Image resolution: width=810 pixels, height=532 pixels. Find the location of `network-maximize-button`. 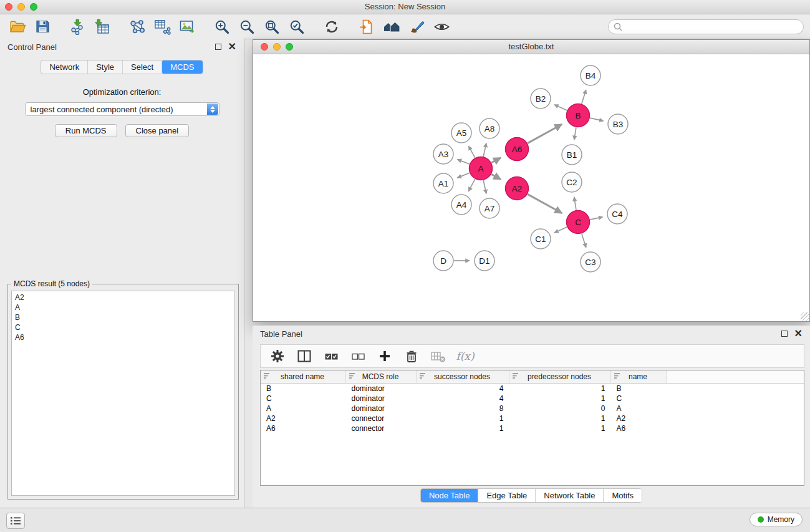

network-maximize-button is located at coordinates (289, 47).